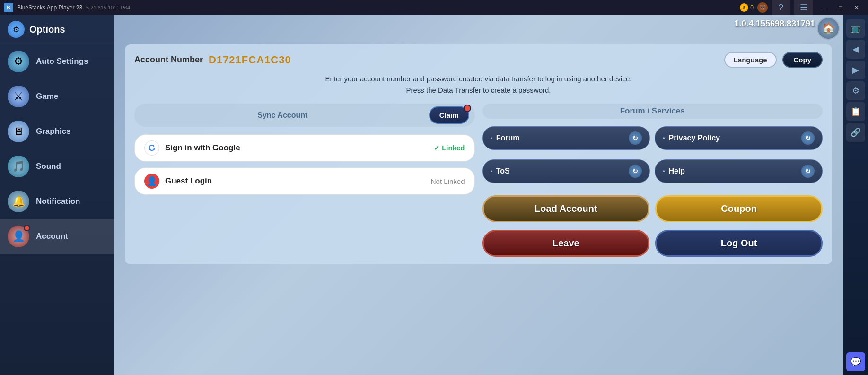  Describe the element at coordinates (152, 181) in the screenshot. I see `guest-icon: 👤` at that location.